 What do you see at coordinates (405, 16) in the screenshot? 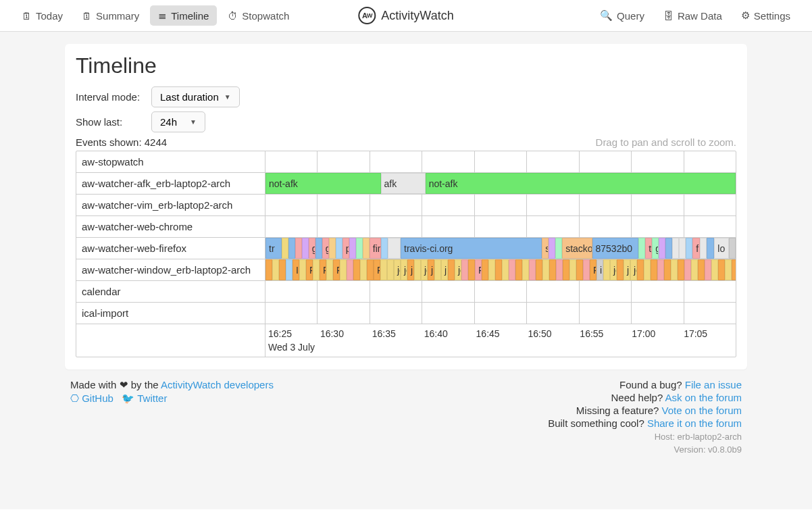
I see `brand: AW ActivityWatch` at bounding box center [405, 16].